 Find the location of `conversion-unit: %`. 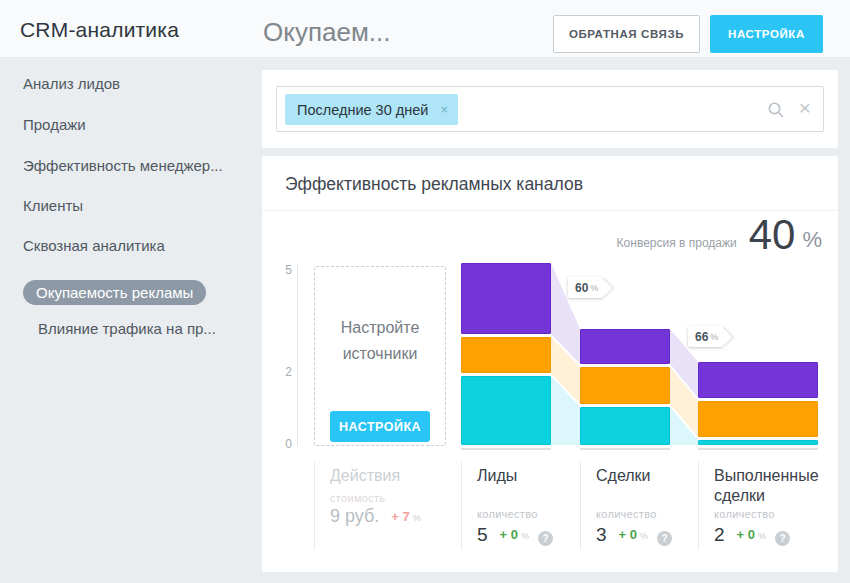

conversion-unit: % is located at coordinates (812, 240).